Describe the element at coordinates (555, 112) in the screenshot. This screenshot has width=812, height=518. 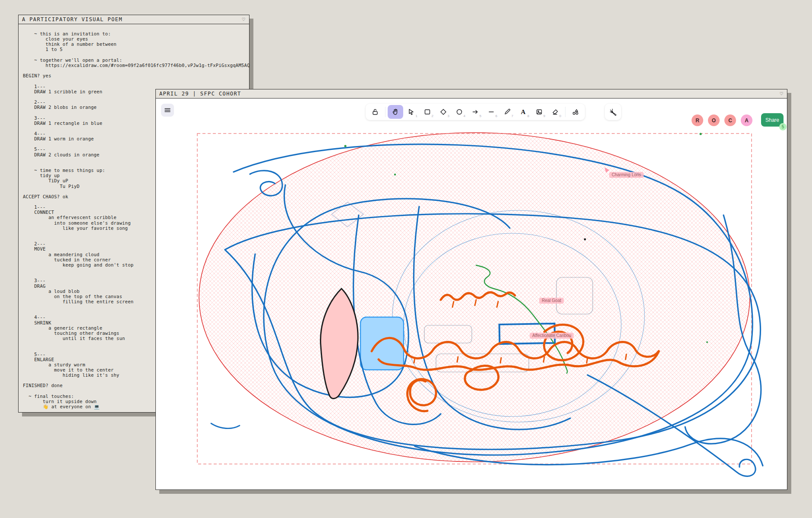
I see `eraser-tool-button: 0` at that location.